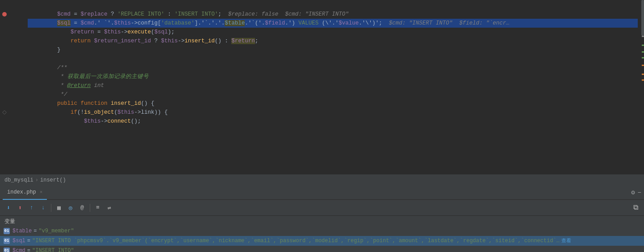 This screenshot has height=252, width=644. Describe the element at coordinates (56, 231) in the screenshot. I see `var-val-table: "v9_member"` at that location.